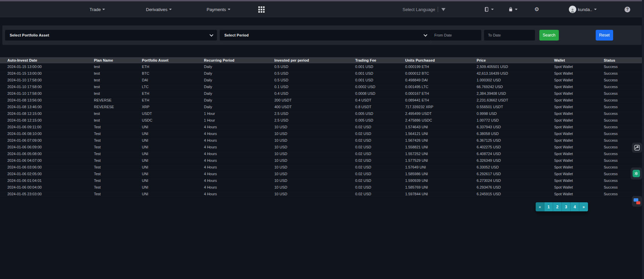 Image resolution: width=644 pixels, height=279 pixels. What do you see at coordinates (575, 207) in the screenshot?
I see `pagination-page-4: 4` at bounding box center [575, 207].